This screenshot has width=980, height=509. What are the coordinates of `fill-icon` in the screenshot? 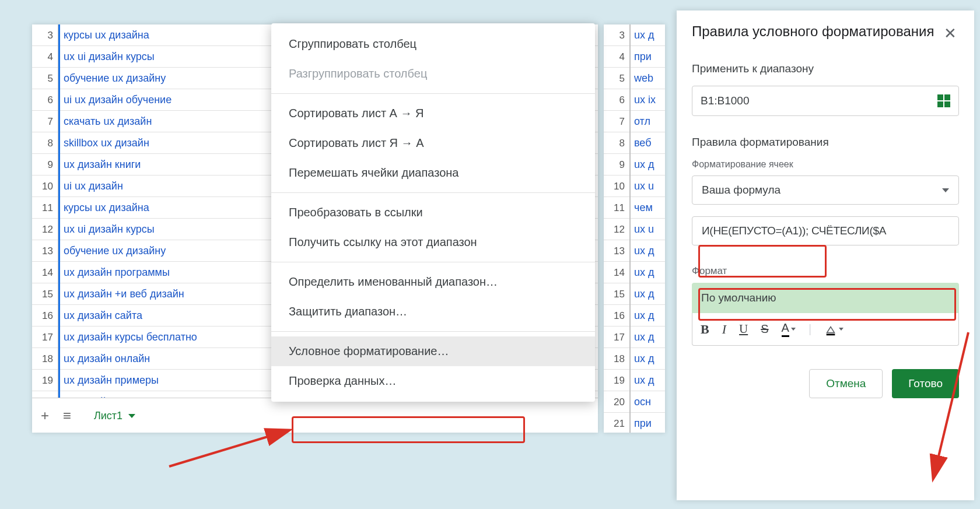 It's located at (831, 329).